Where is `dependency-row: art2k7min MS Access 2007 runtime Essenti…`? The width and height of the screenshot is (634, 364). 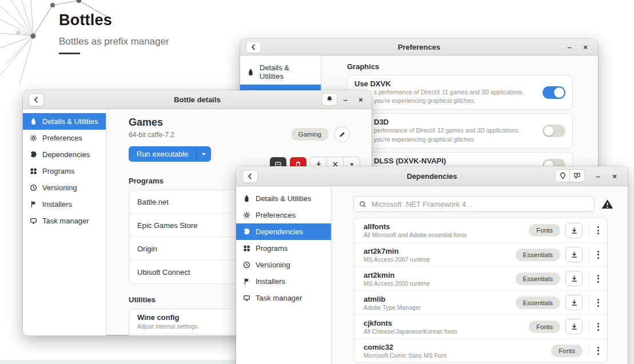 dependency-row: art2k7min MS Access 2007 runtime Essenti… is located at coordinates (480, 254).